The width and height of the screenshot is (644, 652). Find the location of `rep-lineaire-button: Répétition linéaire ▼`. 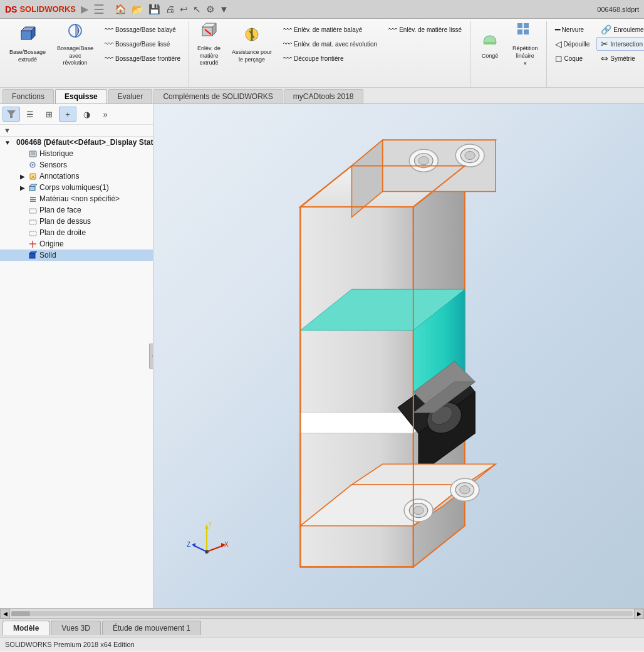

rep-lineaire-button: Répétition linéaire ▼ is located at coordinates (525, 45).